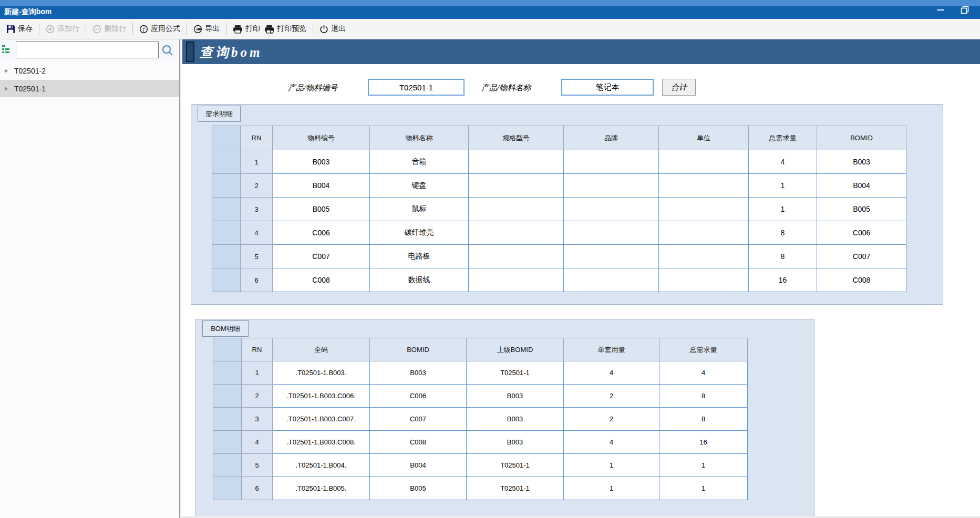 This screenshot has width=980, height=518. Describe the element at coordinates (19, 29) in the screenshot. I see `save-button: 保存` at that location.